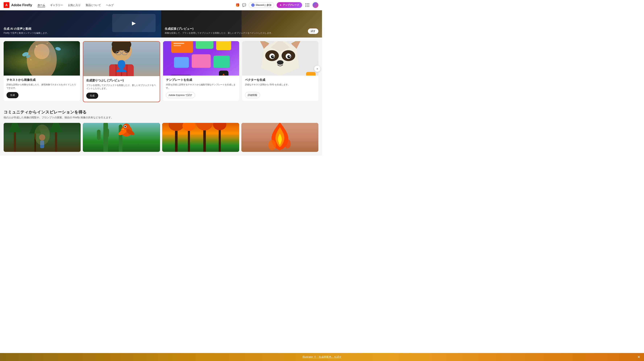  What do you see at coordinates (201, 71) in the screenshot?
I see `card-templates: A テンプレートを生成 内容を詳細に説明するテキストから編集可能なテンプレートを…` at bounding box center [201, 71].